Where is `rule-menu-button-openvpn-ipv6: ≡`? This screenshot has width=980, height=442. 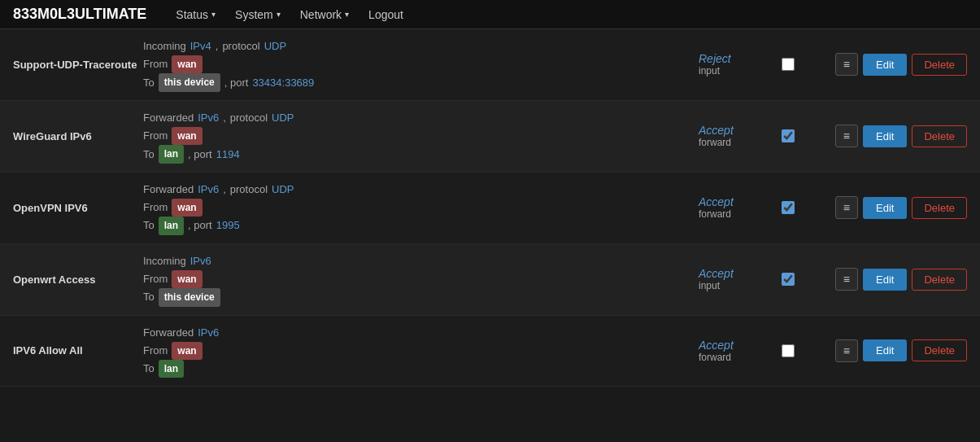
rule-menu-button-openvpn-ipv6: ≡ is located at coordinates (847, 208).